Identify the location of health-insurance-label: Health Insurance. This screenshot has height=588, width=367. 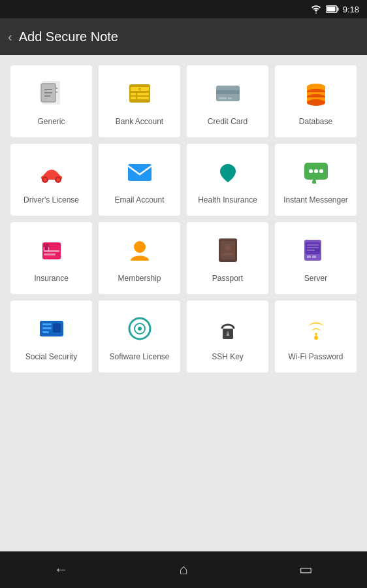
(227, 201).